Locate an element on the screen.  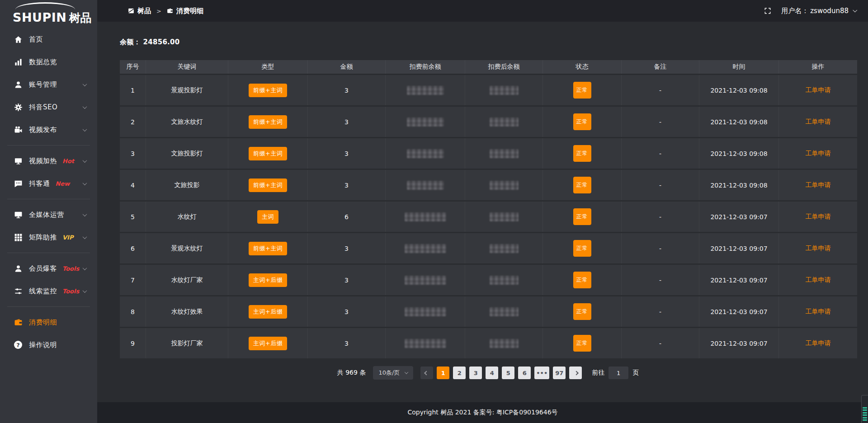
sidebar-item-video-heating: 视频加热Hot is located at coordinates (49, 161).